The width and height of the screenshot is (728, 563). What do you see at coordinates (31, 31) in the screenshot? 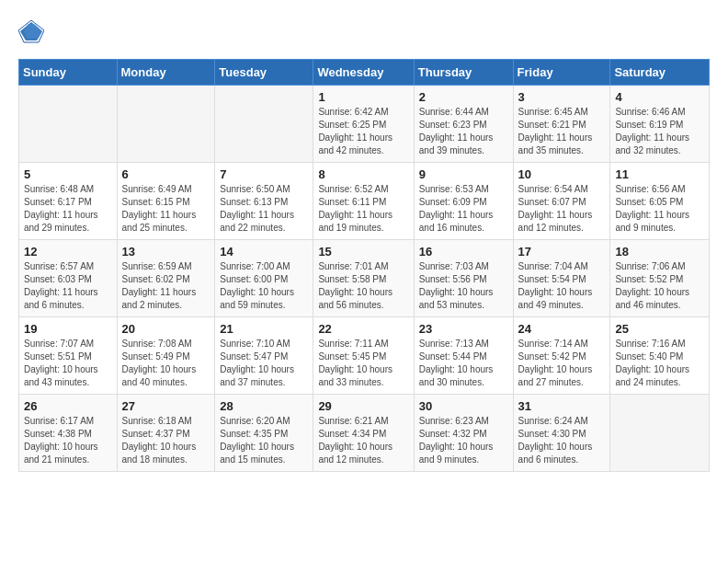
I see `logo-icon` at bounding box center [31, 31].